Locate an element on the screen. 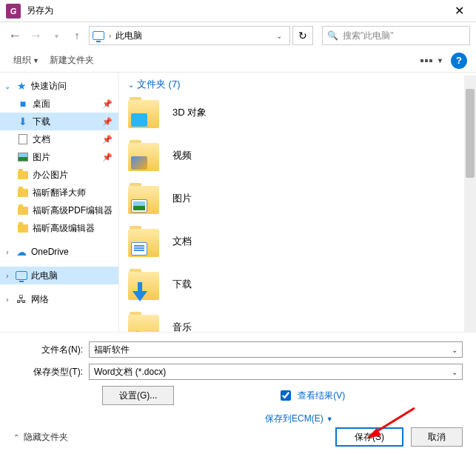  sidebar-network: › 🖧 网络 is located at coordinates (59, 299).